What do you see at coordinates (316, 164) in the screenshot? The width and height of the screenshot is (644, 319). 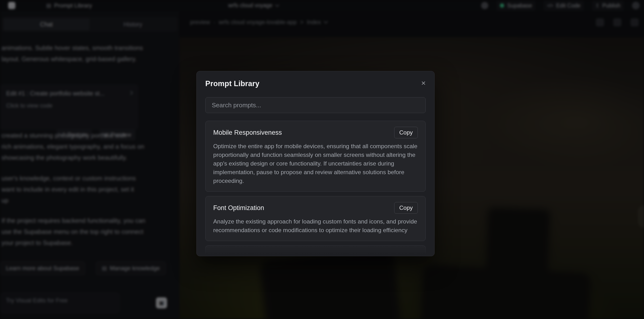 I see `prompt-card-description: Optimize the entire app for mobile devic…` at bounding box center [316, 164].